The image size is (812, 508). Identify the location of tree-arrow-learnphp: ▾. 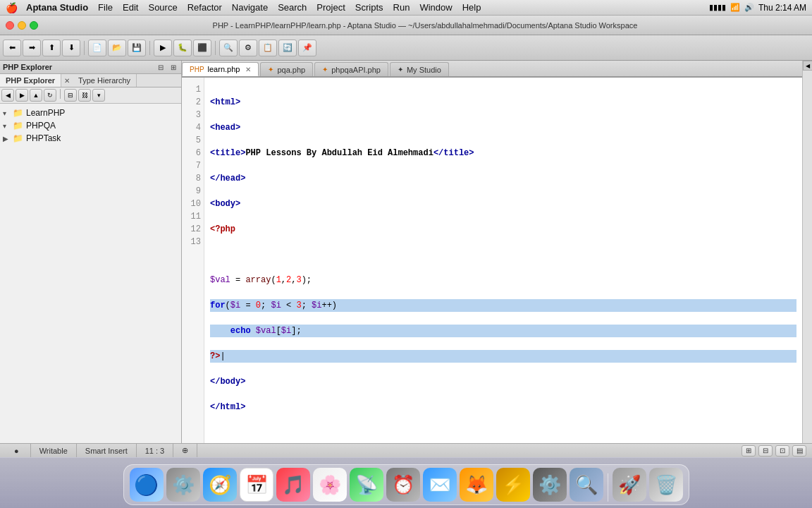
(8, 113).